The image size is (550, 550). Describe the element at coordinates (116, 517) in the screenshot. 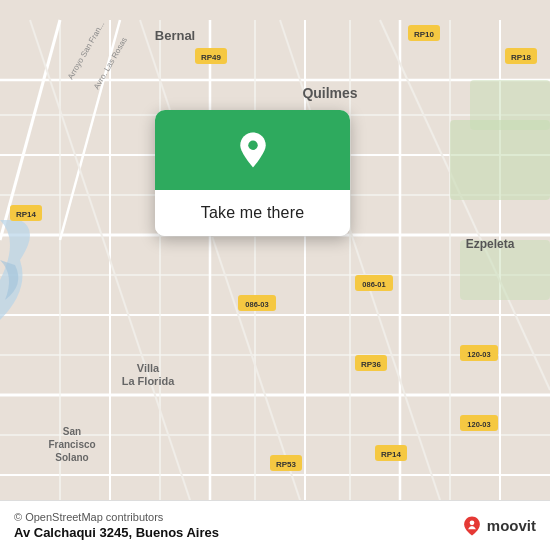

I see `map-attribution: © OpenStreetMap contributors` at that location.